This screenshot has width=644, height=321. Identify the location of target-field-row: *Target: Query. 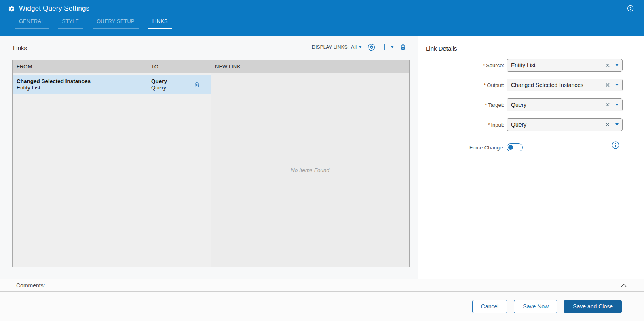
(521, 105).